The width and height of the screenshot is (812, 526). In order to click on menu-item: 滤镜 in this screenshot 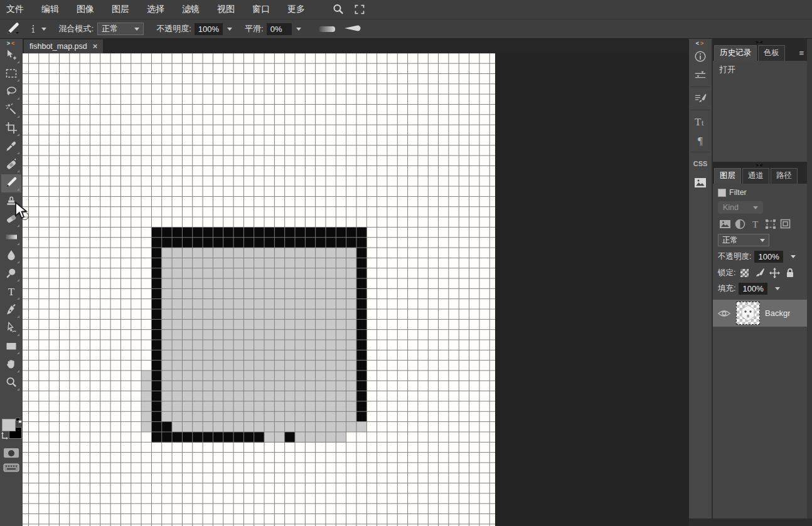, I will do `click(191, 9)`.